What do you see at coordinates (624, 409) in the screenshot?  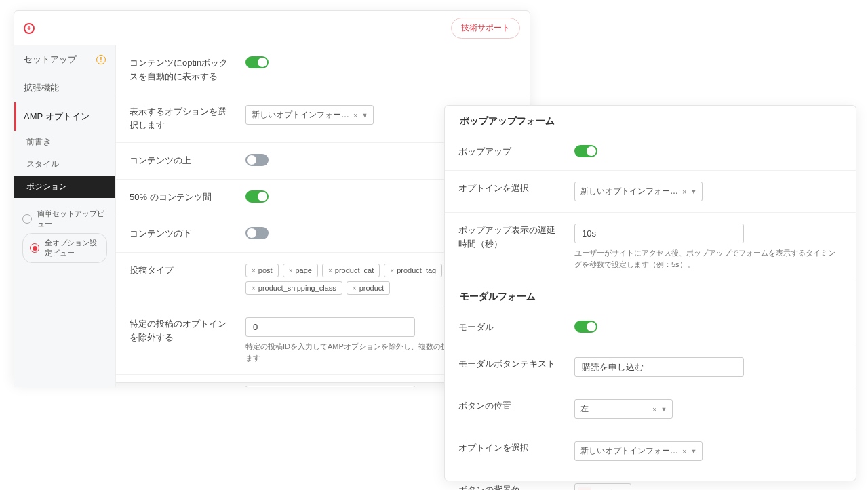 I see `modal-position-select: 左 × ▼` at bounding box center [624, 409].